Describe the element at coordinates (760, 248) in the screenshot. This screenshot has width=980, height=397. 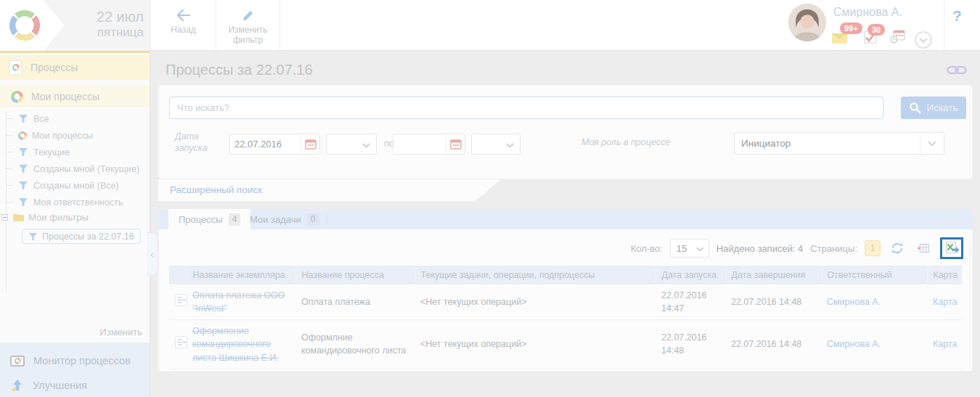
I see `records-found-label: Найдено записей: 4` at that location.